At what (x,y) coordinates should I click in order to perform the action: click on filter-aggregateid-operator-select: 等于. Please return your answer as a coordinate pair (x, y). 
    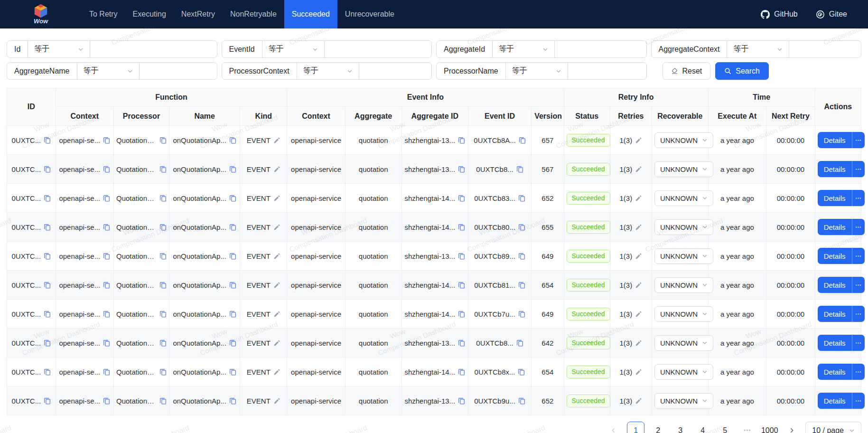
    Looking at the image, I should click on (524, 49).